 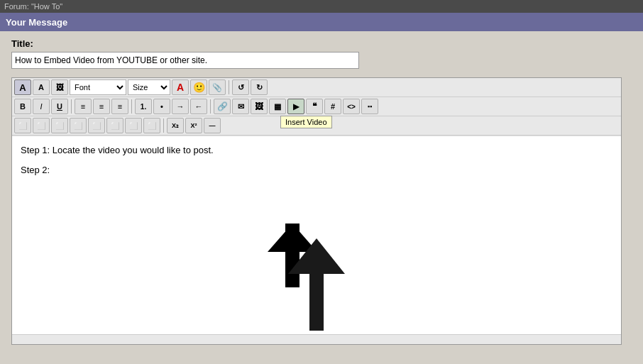 What do you see at coordinates (23, 106) in the screenshot?
I see `bold-icon: B` at bounding box center [23, 106].